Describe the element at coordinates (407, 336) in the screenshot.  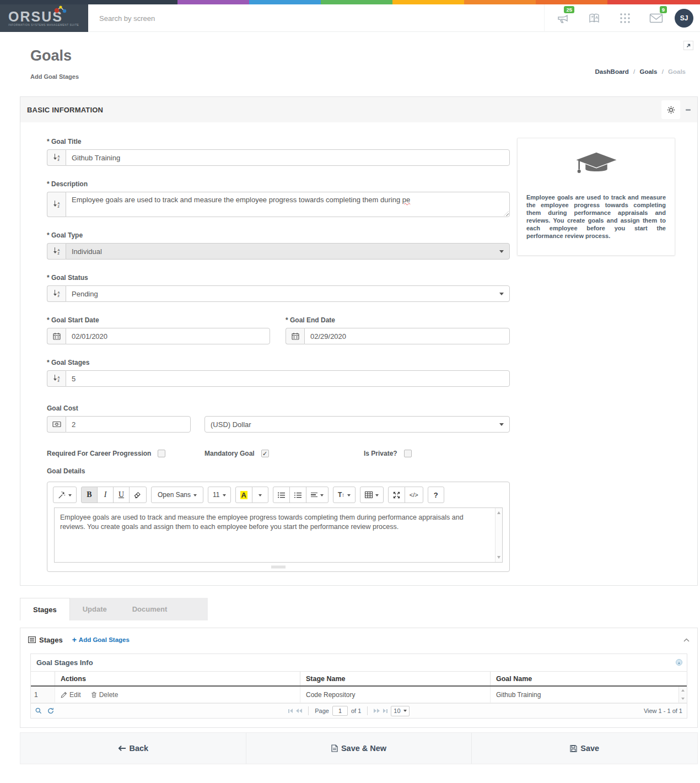
I see `goal-end-date-input` at that location.